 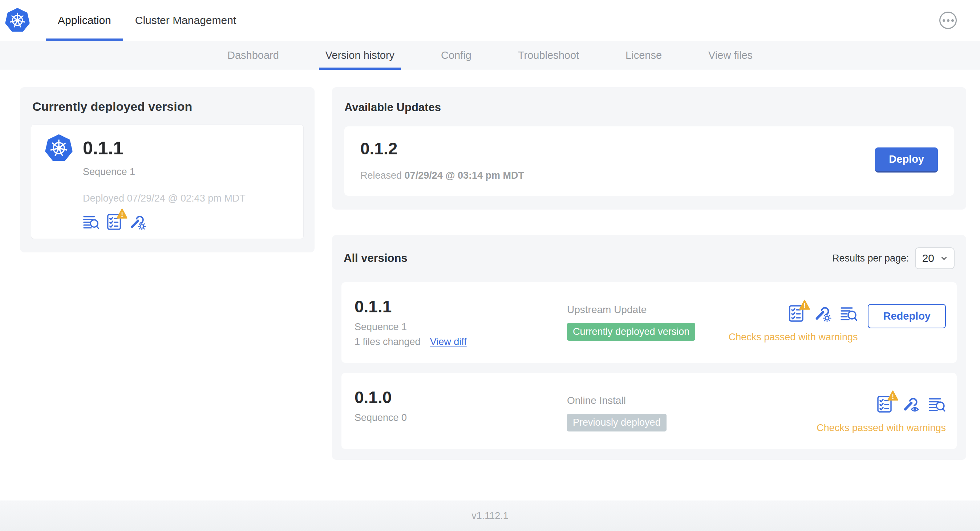 What do you see at coordinates (167, 170) in the screenshot?
I see `currently-deployed-panel: Currently deployed version 0.1.1 Sequenc…` at bounding box center [167, 170].